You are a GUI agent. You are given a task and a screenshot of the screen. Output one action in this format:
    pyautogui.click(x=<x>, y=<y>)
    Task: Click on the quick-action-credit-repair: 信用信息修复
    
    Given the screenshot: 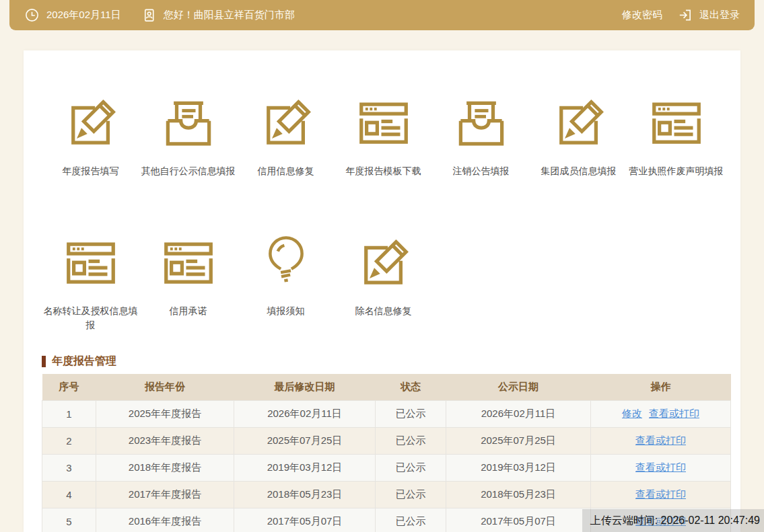 What is the action you would take?
    pyautogui.click(x=285, y=136)
    